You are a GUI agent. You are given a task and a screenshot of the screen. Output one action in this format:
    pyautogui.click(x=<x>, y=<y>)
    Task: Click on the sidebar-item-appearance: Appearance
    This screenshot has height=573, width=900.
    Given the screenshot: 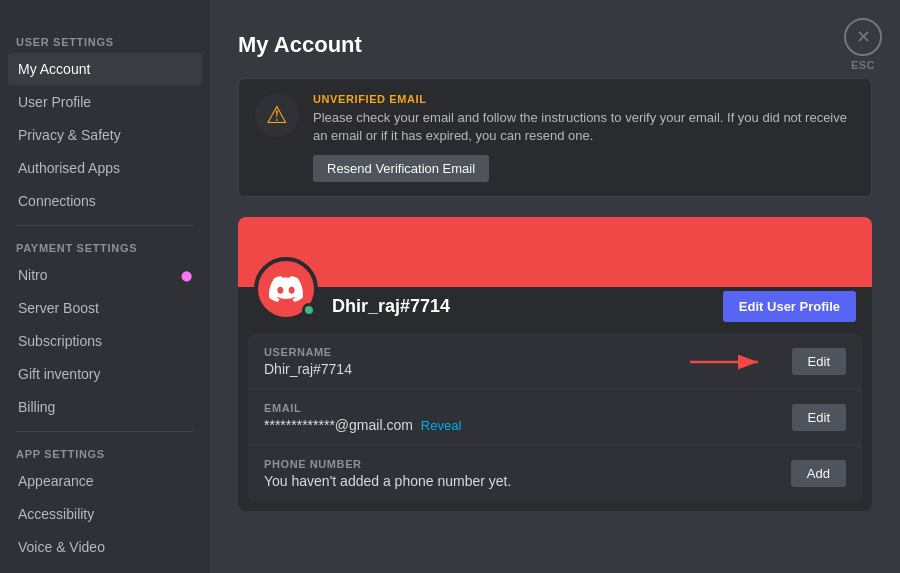 What is the action you would take?
    pyautogui.click(x=105, y=481)
    